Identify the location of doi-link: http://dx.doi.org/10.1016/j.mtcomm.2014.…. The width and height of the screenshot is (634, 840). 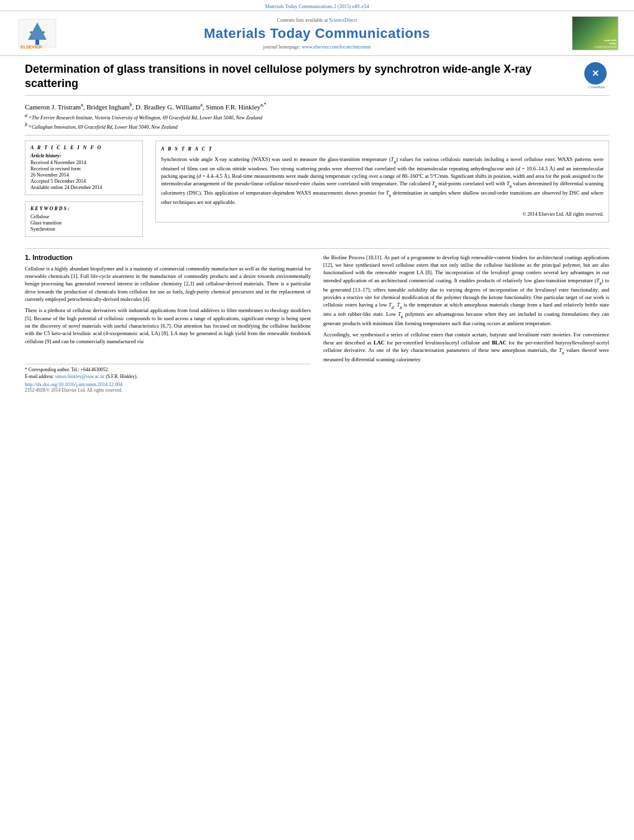
(168, 384).